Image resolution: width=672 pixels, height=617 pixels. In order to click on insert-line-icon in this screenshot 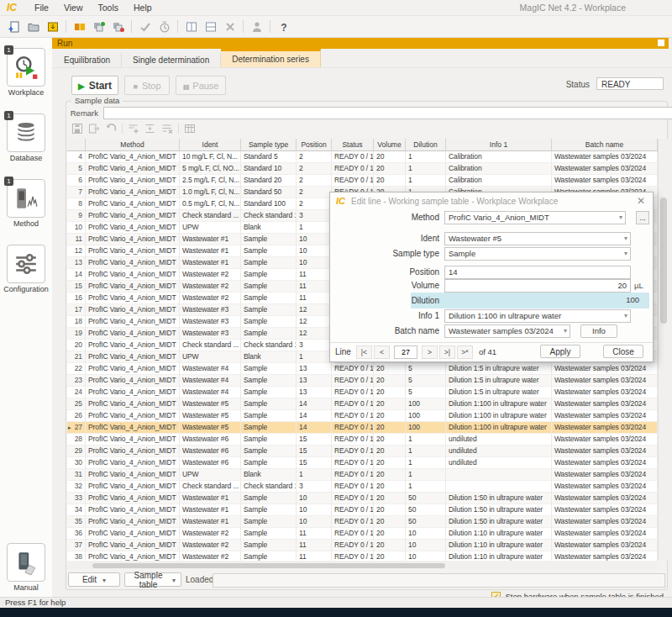, I will do `click(150, 129)`.